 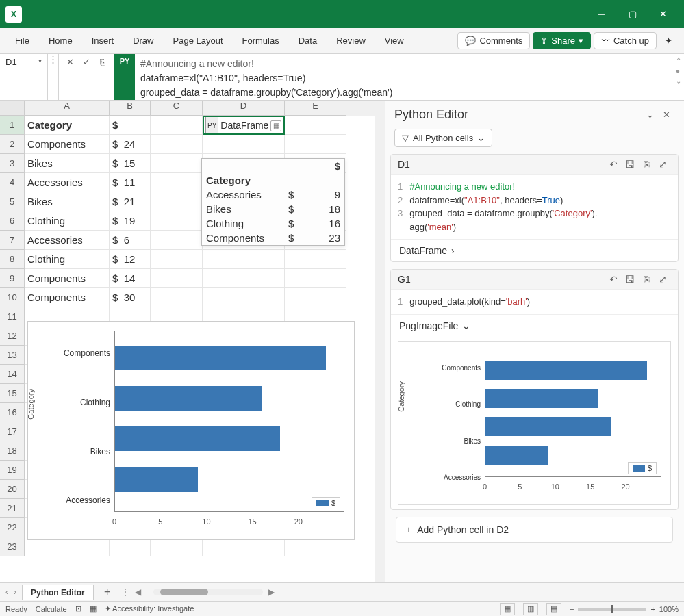 I want to click on cell-A3: Bikes, so click(x=67, y=164).